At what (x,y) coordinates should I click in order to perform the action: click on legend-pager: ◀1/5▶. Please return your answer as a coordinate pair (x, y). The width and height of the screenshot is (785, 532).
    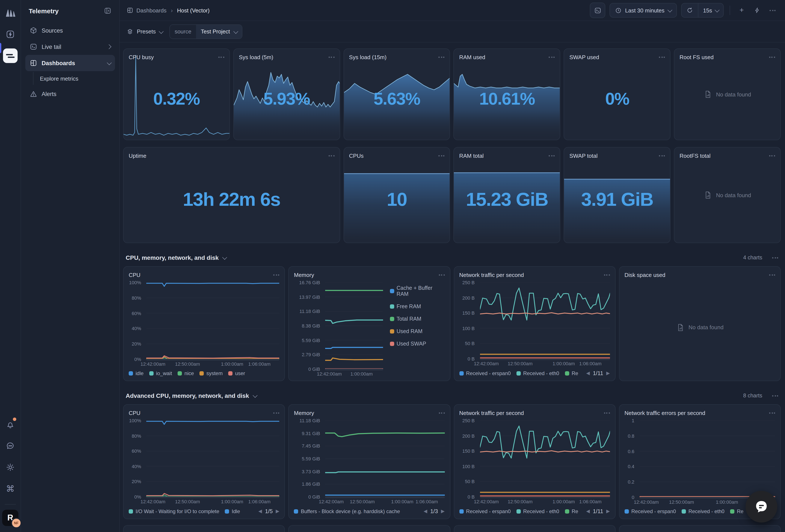
    Looking at the image, I should click on (269, 511).